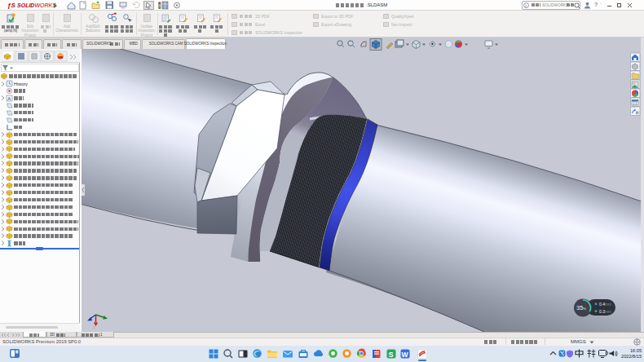 This screenshot has height=362, width=644. I want to click on svg-text: 0.3mm, so click(605, 311).